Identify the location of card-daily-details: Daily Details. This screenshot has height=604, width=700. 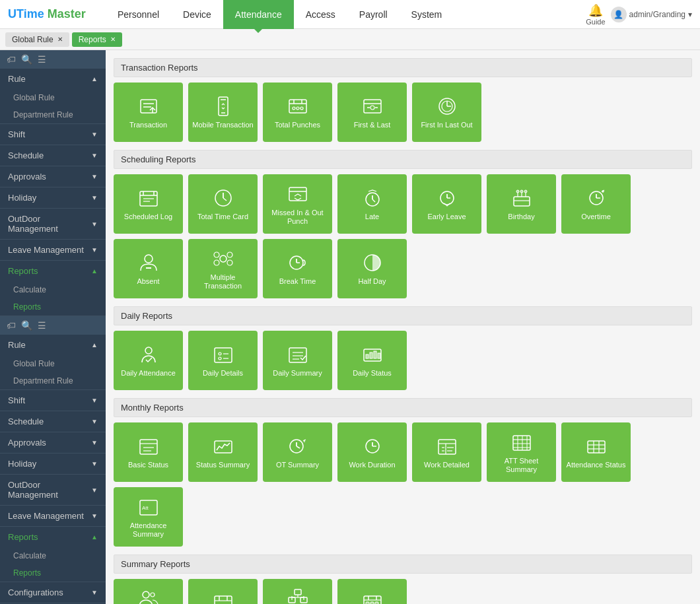
(223, 360).